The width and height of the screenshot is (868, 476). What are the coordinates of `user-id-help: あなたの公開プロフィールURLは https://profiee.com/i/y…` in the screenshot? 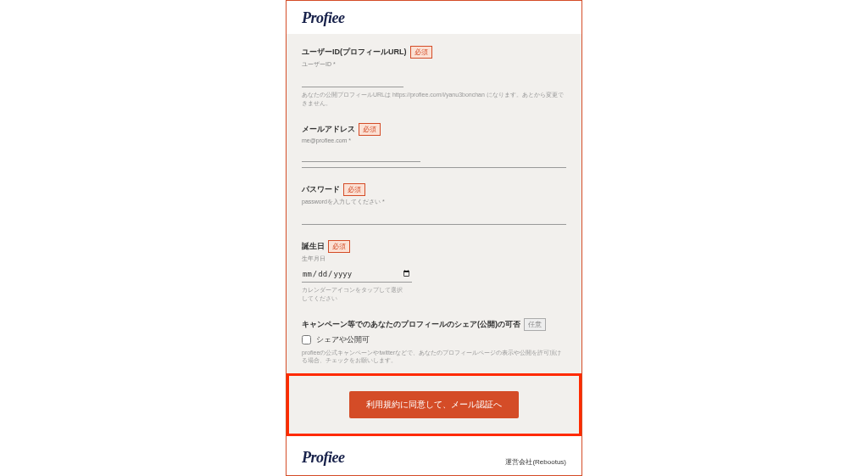 It's located at (434, 99).